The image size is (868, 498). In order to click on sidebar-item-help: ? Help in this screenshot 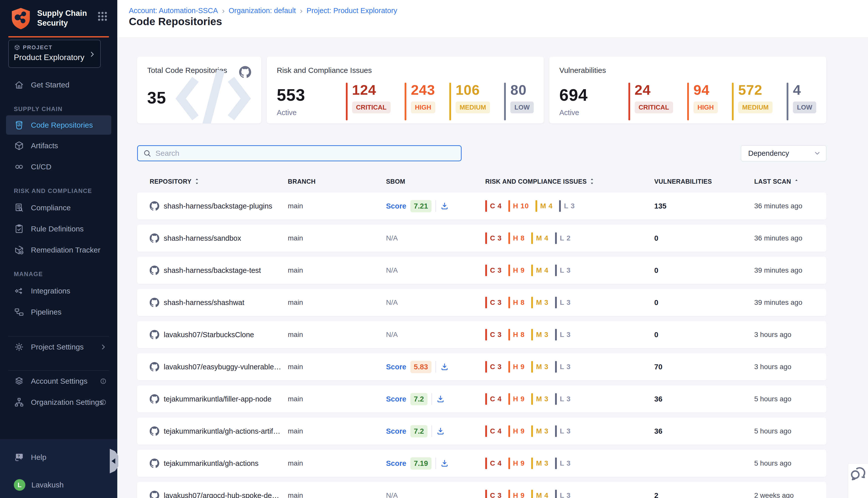, I will do `click(59, 457)`.